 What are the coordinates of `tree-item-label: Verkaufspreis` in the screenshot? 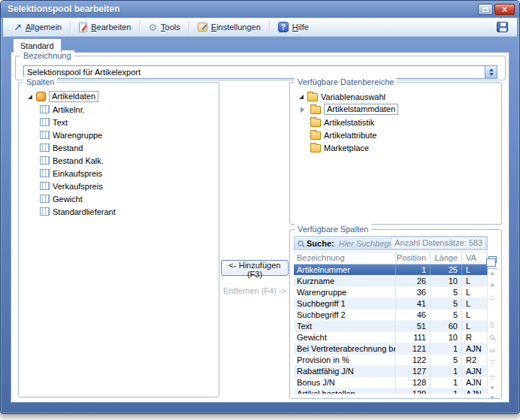 It's located at (78, 186).